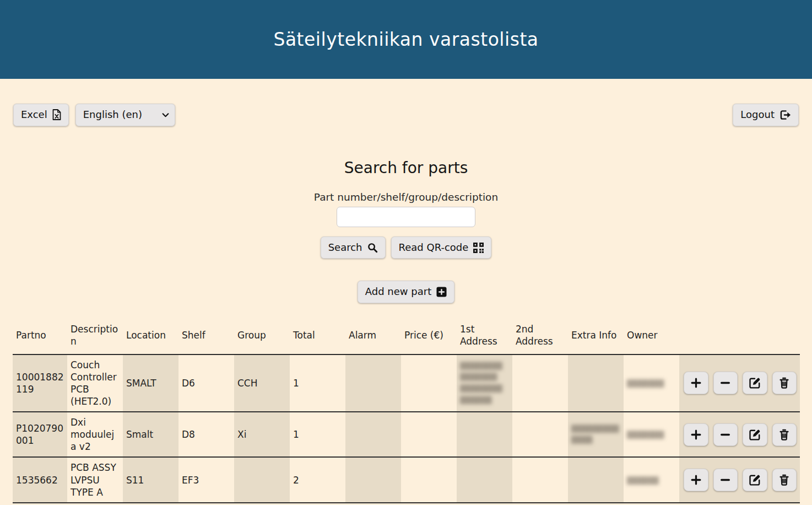 This screenshot has height=505, width=812. Describe the element at coordinates (485, 383) in the screenshot. I see `cell-1st-address: ████████ ███████ ████████ ██████` at that location.